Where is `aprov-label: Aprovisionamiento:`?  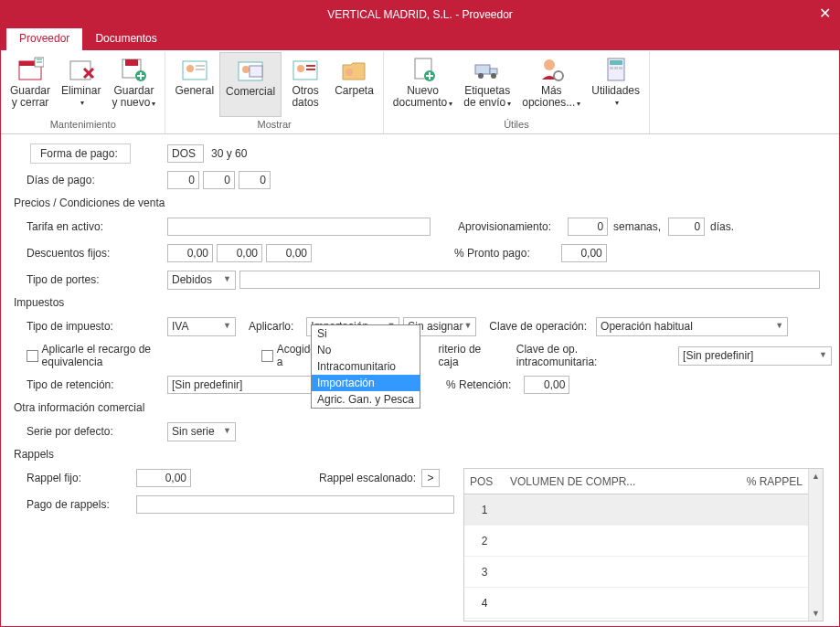 aprov-label: Aprovisionamiento: is located at coordinates (505, 227).